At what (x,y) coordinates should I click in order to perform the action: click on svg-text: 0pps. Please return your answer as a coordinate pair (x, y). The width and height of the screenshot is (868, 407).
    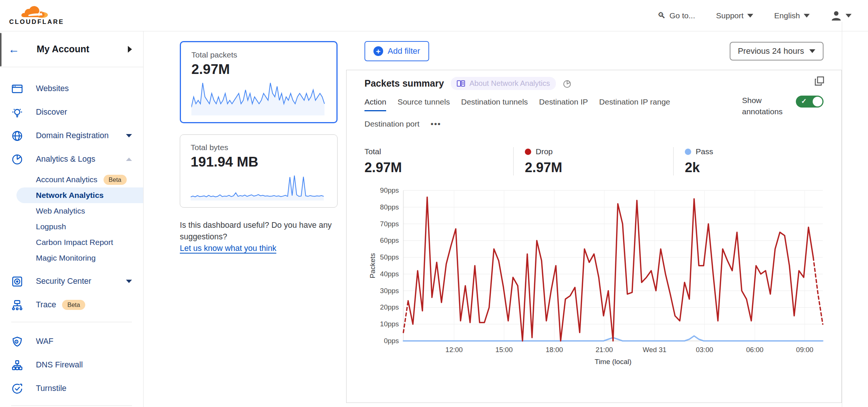
    Looking at the image, I should click on (391, 341).